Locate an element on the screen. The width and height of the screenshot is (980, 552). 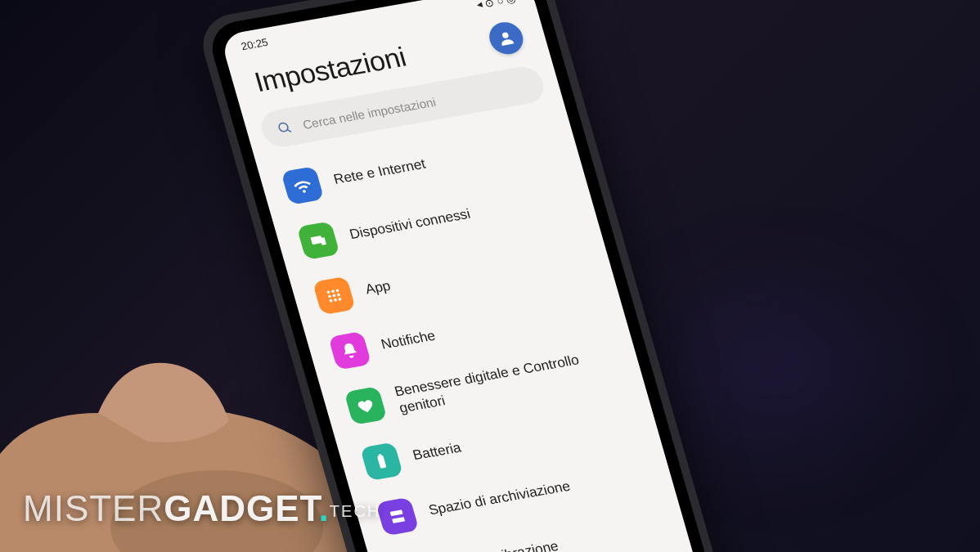
search-icon is located at coordinates (285, 128).